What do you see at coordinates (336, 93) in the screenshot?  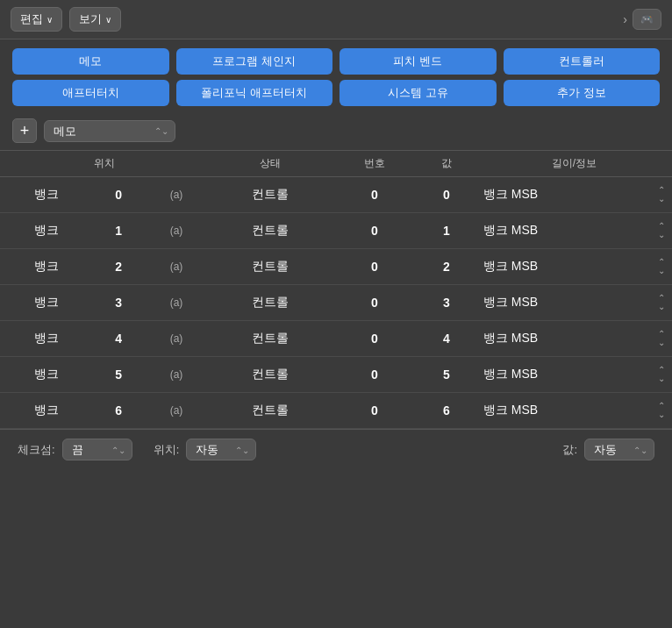 I see `tab-row-2: 애프터터치 폴리포닉 애프터터치 시스템 고유 추가 정보` at bounding box center [336, 93].